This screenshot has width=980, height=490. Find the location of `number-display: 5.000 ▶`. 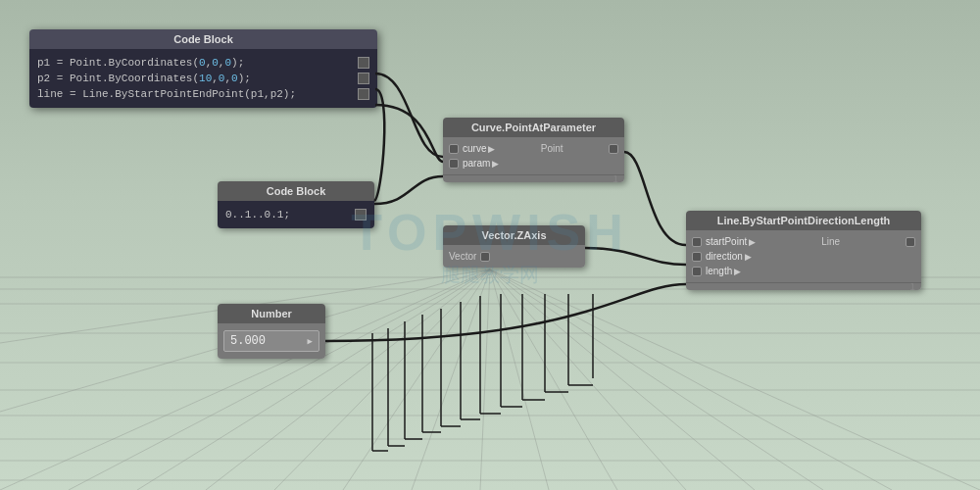

number-display: 5.000 ▶ is located at coordinates (271, 341).